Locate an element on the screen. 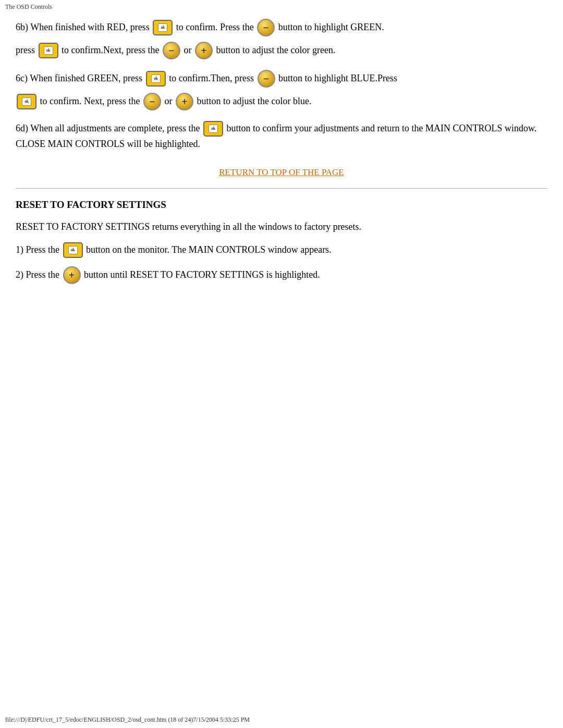  6c-line2-post: button to adjust the color blue. is located at coordinates (254, 101).